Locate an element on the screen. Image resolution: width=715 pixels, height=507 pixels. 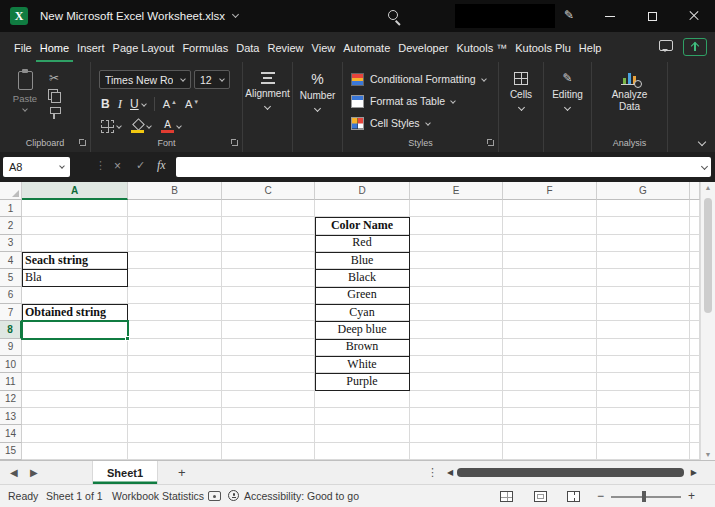
cell-C9 is located at coordinates (268, 348).